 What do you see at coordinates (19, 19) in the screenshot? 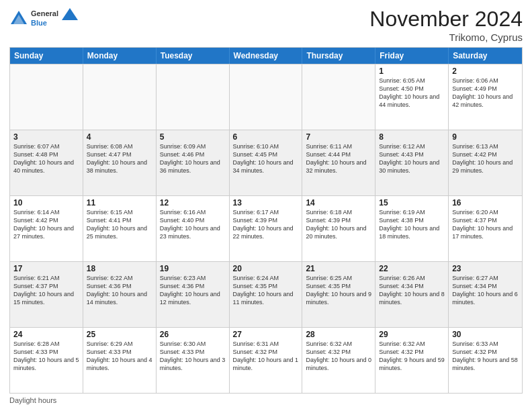
I see `logo-icon` at bounding box center [19, 19].